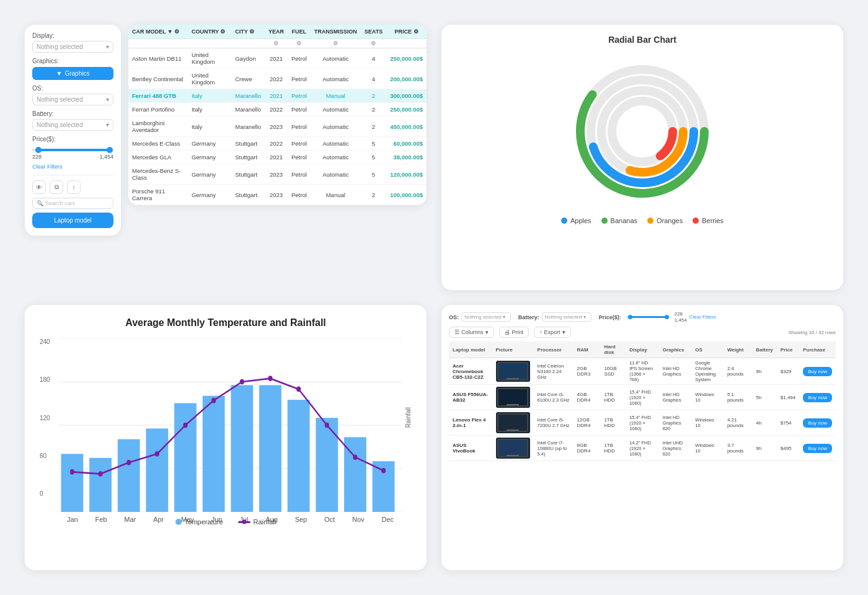 This screenshot has height=595, width=868. What do you see at coordinates (471, 449) in the screenshot?
I see `laptop-cell-model: ASUS VivoBook` at bounding box center [471, 449].